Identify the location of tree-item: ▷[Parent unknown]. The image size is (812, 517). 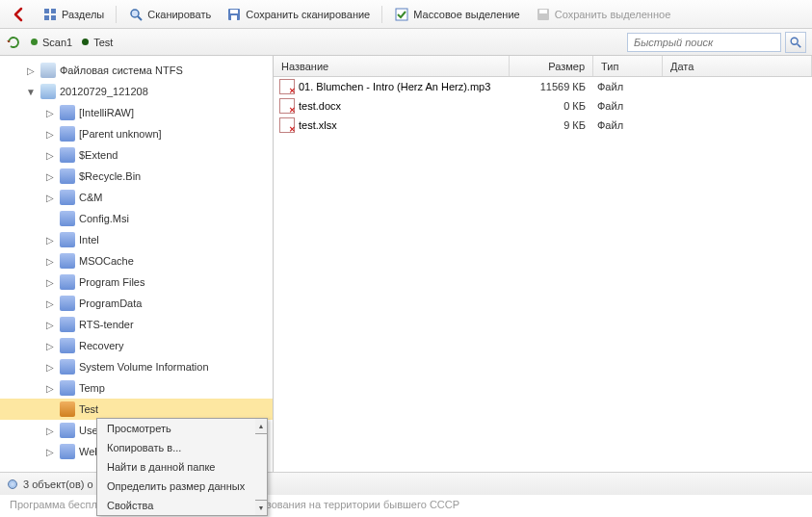
(137, 134).